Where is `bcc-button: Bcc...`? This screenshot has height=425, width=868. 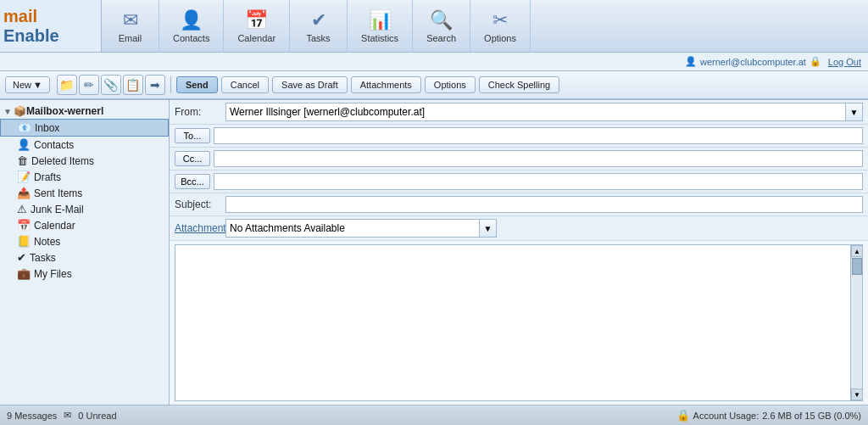
bcc-button: Bcc... is located at coordinates (192, 182).